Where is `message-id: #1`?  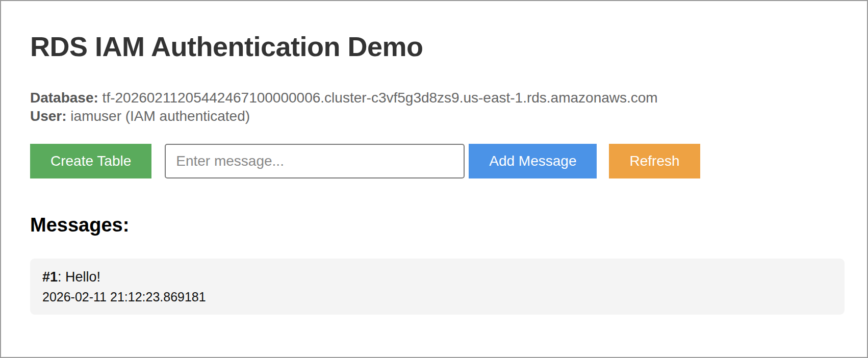
message-id: #1 is located at coordinates (50, 277).